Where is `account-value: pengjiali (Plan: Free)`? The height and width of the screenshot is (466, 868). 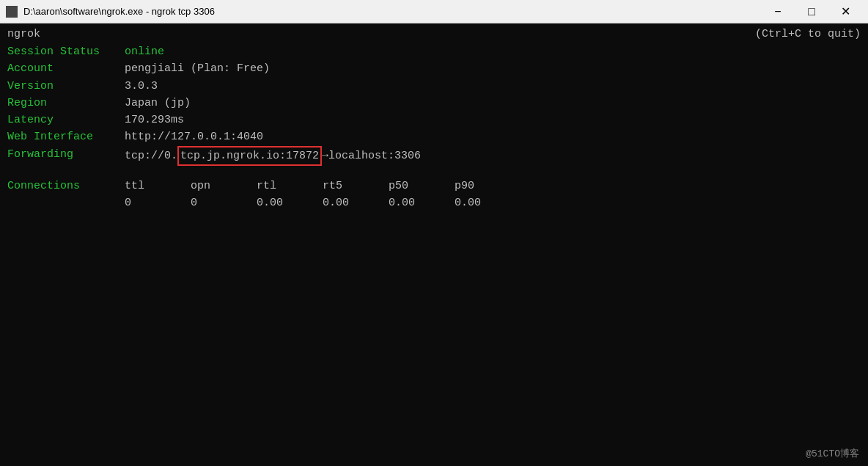
account-value: pengjiali (Plan: Free) is located at coordinates (197, 69).